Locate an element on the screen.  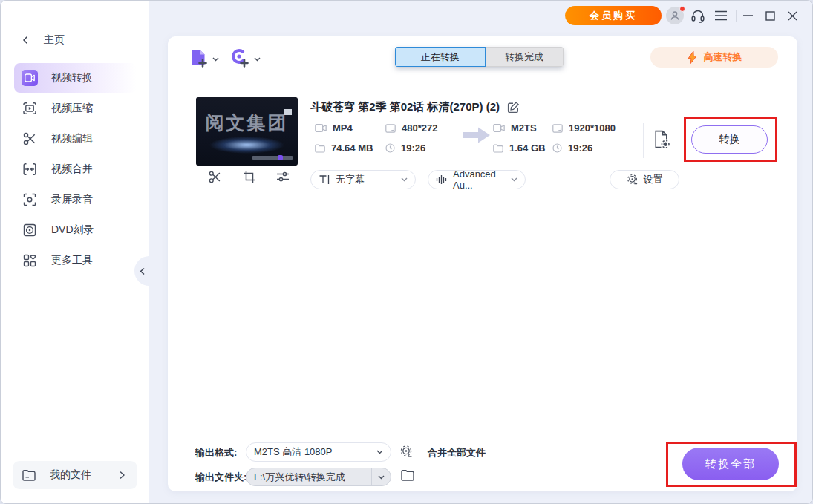
target-duration-value: 19:26 is located at coordinates (581, 148).